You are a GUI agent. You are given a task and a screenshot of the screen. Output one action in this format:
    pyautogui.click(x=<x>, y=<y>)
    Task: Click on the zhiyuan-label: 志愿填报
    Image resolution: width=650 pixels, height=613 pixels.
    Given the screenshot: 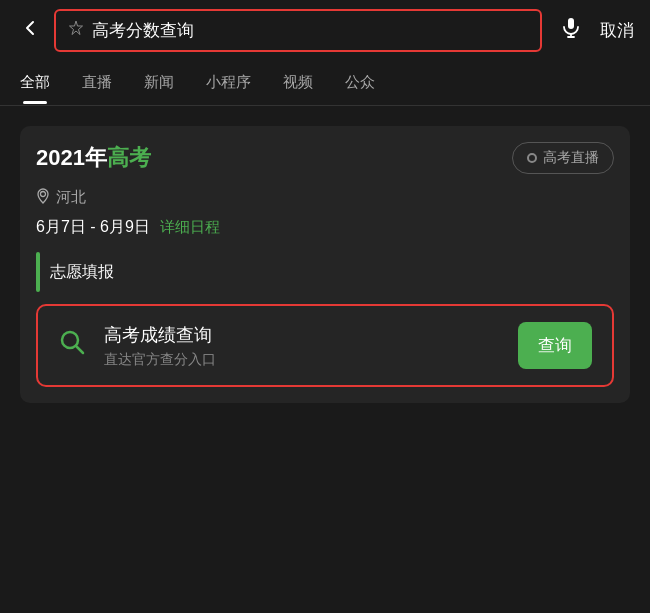 What is the action you would take?
    pyautogui.click(x=82, y=272)
    